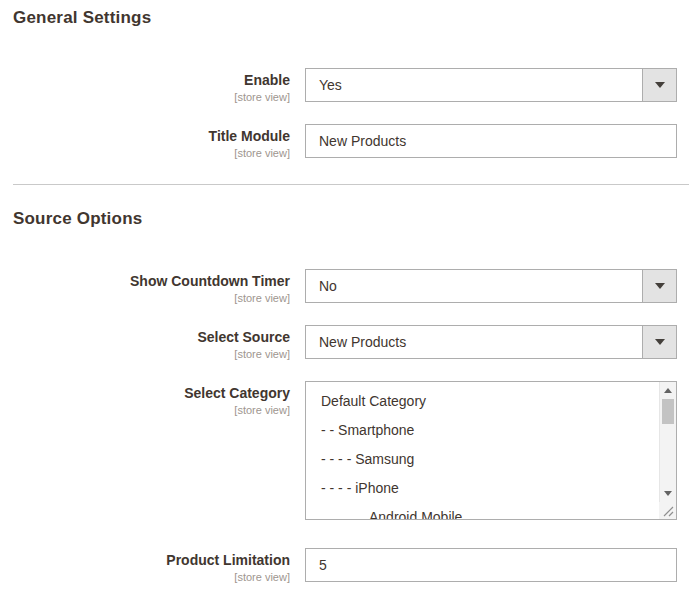 The width and height of the screenshot is (689, 591). What do you see at coordinates (491, 402) in the screenshot?
I see `category-option-default-category: Default Category` at bounding box center [491, 402].